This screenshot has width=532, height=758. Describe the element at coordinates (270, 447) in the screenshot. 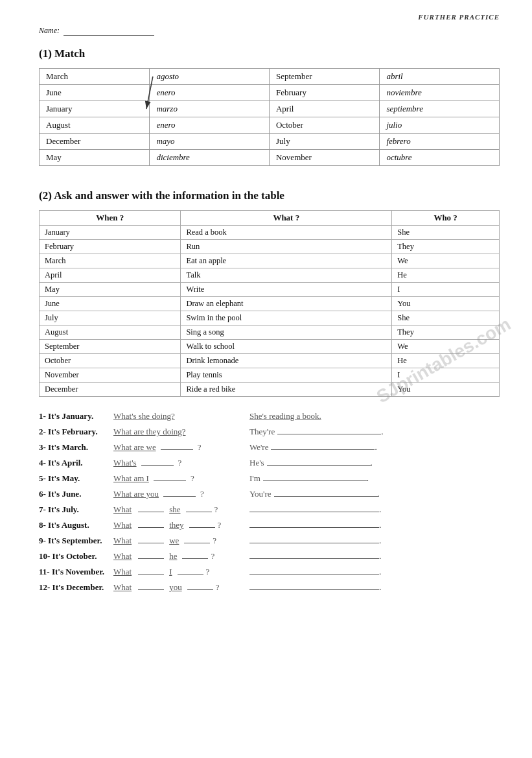

I see `exercise-row: 3- It's March.What are we?We're.` at that location.